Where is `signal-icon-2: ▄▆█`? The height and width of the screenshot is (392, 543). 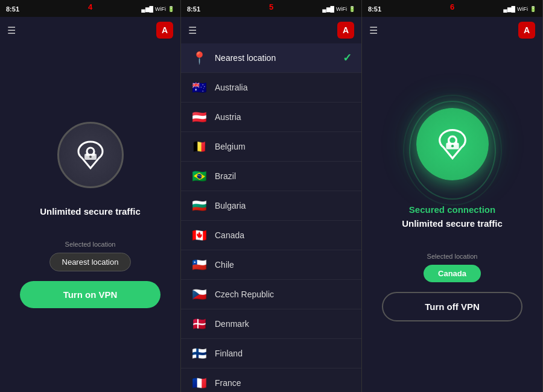 signal-icon-2: ▄▆█ is located at coordinates (328, 9).